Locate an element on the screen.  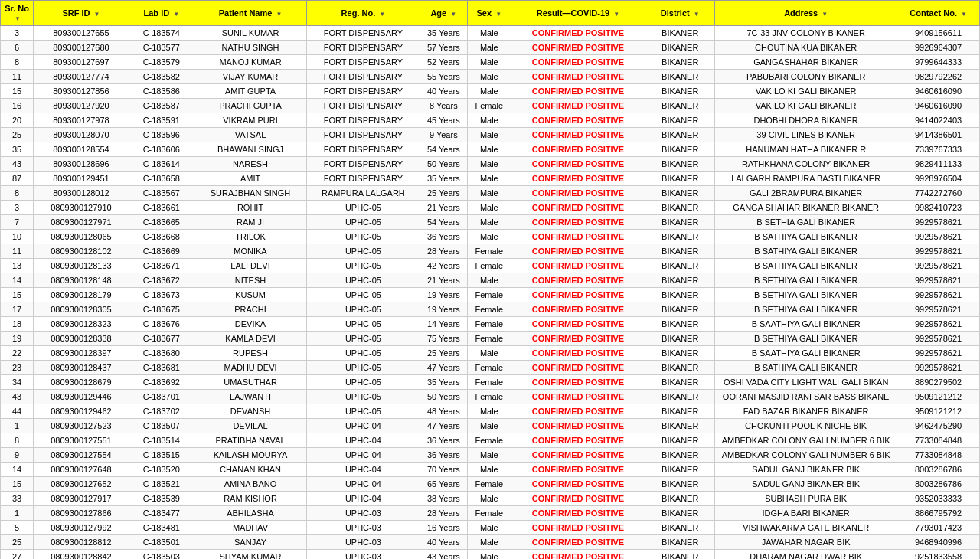
cell-lab_id: C-183521 is located at coordinates (161, 484).